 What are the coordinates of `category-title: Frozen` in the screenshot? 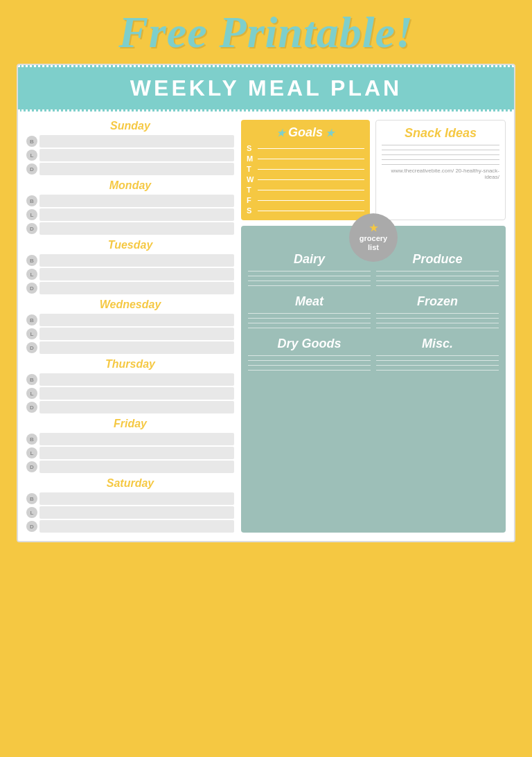 It's located at (438, 302).